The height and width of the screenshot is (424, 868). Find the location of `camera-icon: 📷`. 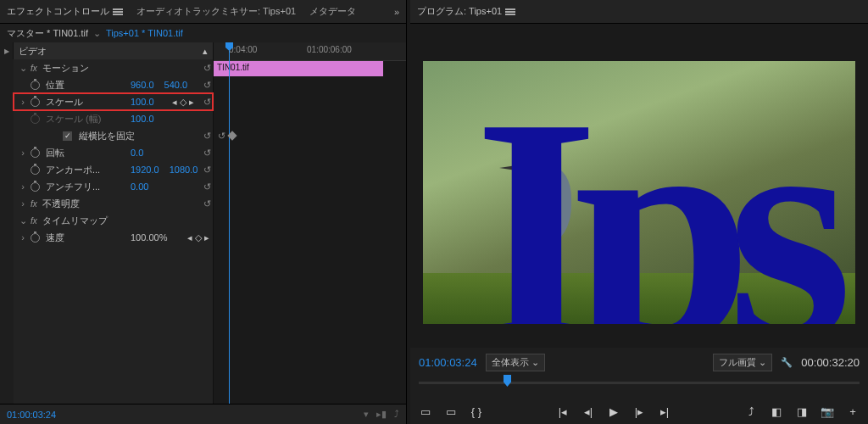

camera-icon: 📷 is located at coordinates (827, 411).